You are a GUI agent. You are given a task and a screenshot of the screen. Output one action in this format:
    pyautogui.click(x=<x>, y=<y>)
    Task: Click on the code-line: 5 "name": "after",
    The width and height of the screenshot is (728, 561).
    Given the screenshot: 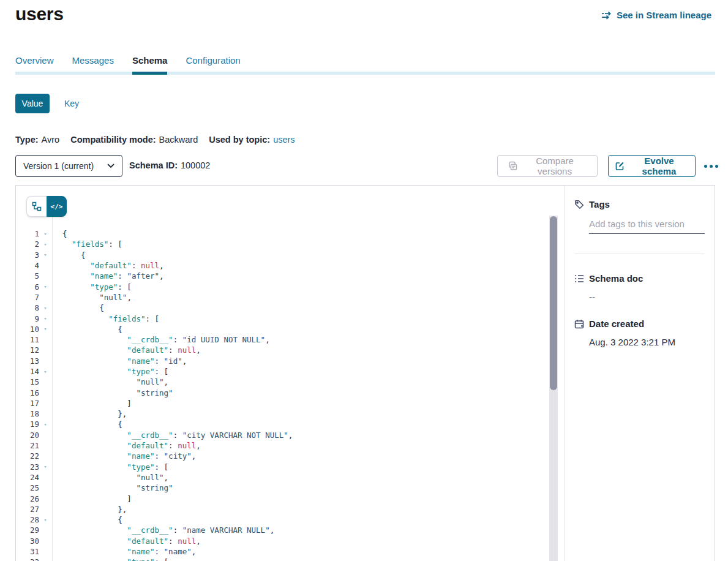 What is the action you would take?
    pyautogui.click(x=282, y=276)
    